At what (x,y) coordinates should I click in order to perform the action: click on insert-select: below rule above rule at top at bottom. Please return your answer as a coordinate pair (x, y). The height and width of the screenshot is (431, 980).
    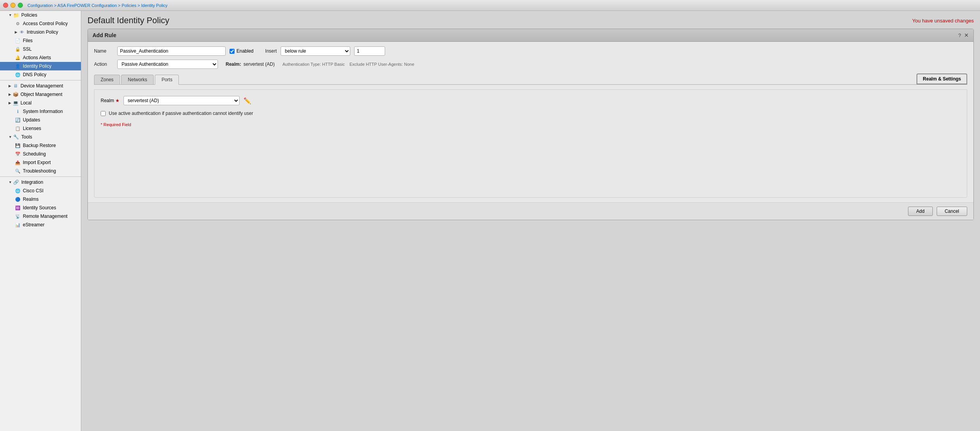
    Looking at the image, I should click on (315, 51).